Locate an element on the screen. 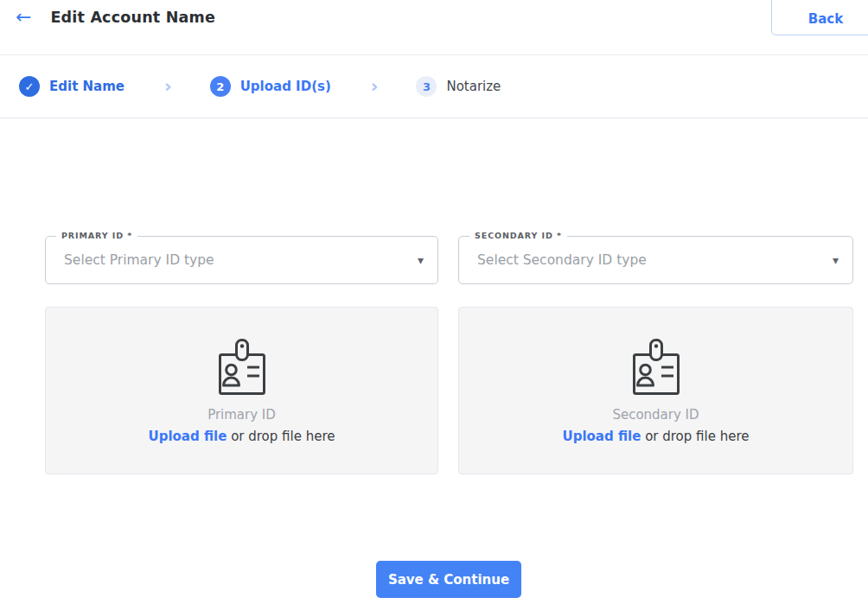 The image size is (868, 604). primary-id-dropzone: Primary ID Upload file or drop file here is located at coordinates (242, 391).